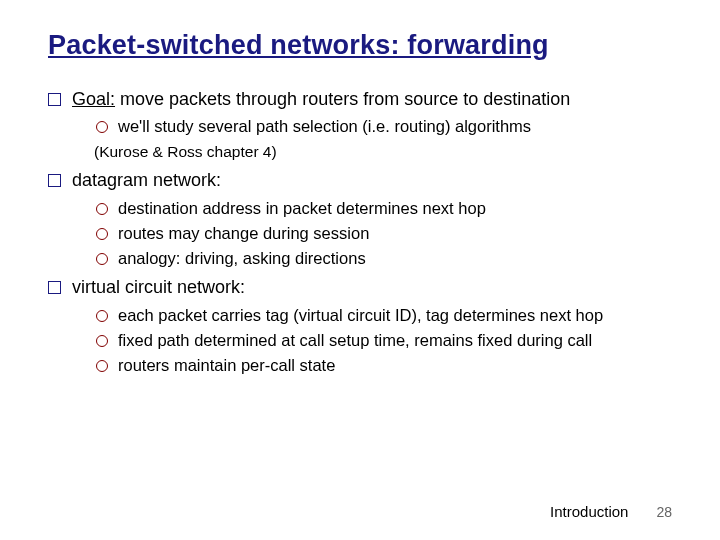 The width and height of the screenshot is (720, 540). Describe the element at coordinates (146, 180) in the screenshot. I see `datagram-label: datagram network:` at that location.